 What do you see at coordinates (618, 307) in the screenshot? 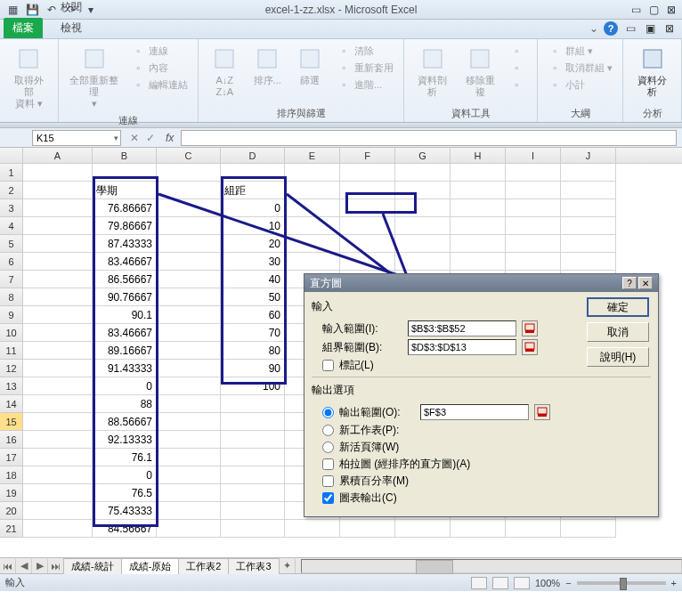
I see `ok-button: 確定` at bounding box center [618, 307].